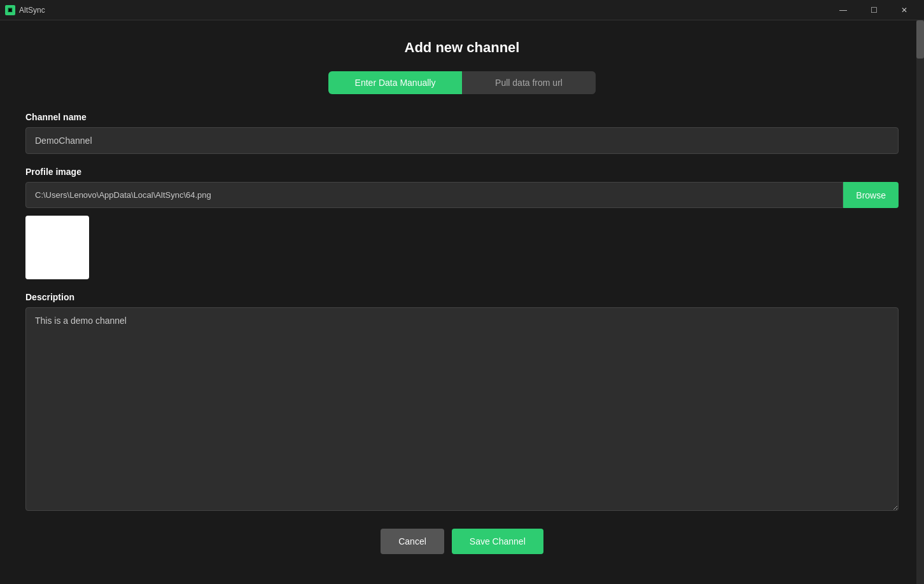 The width and height of the screenshot is (924, 584). I want to click on tab-enter-manually: Enter Data Manually, so click(395, 83).